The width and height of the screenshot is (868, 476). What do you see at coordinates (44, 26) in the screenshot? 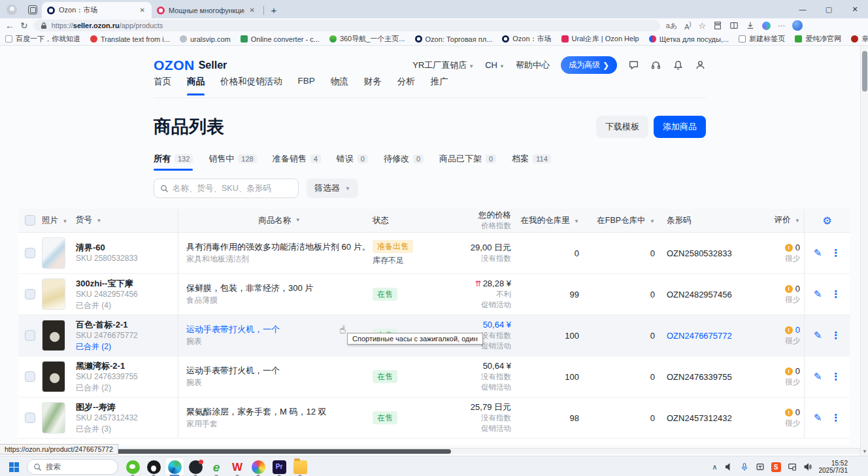
I see `lock-icon` at bounding box center [44, 26].